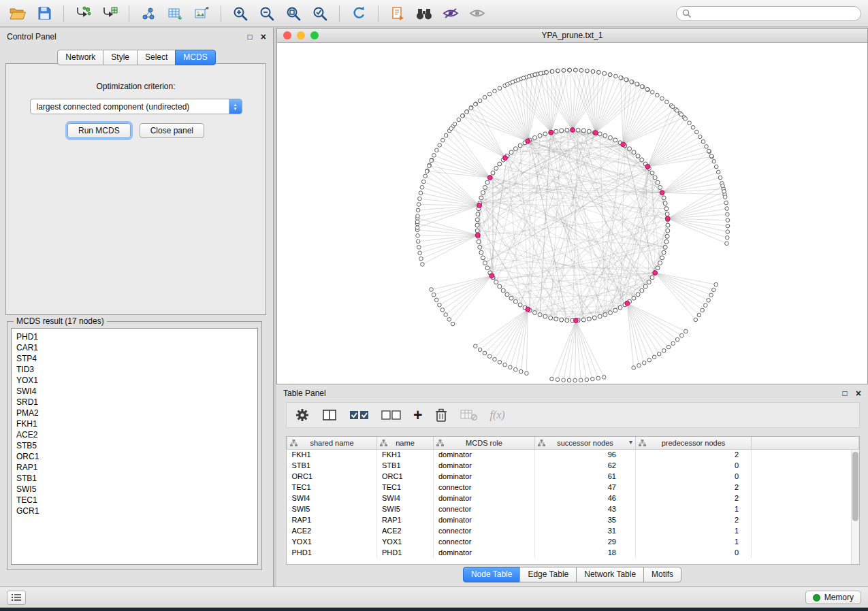  I want to click on zoom-fit-button, so click(293, 14).